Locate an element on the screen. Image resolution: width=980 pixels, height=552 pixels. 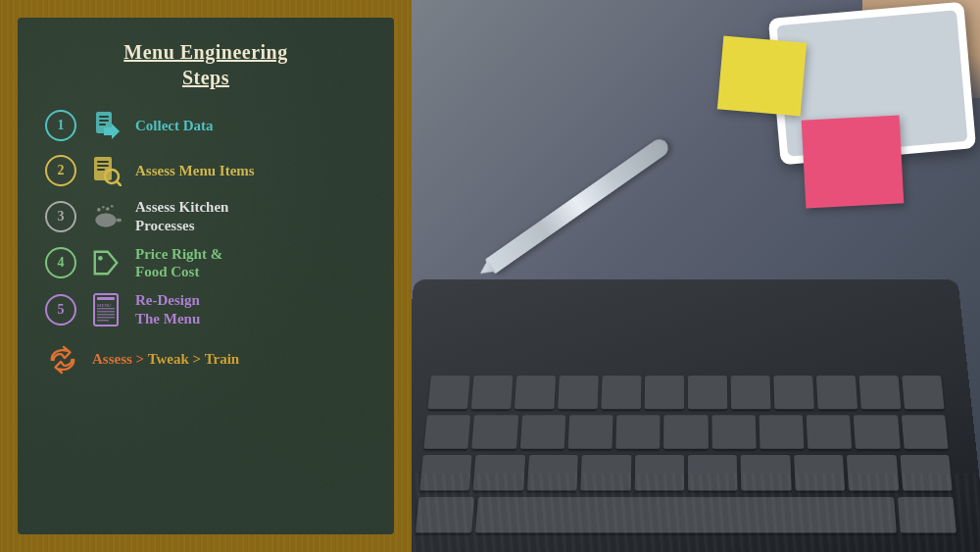
step-3-text: Assess KitchenProcesses is located at coordinates (182, 217).